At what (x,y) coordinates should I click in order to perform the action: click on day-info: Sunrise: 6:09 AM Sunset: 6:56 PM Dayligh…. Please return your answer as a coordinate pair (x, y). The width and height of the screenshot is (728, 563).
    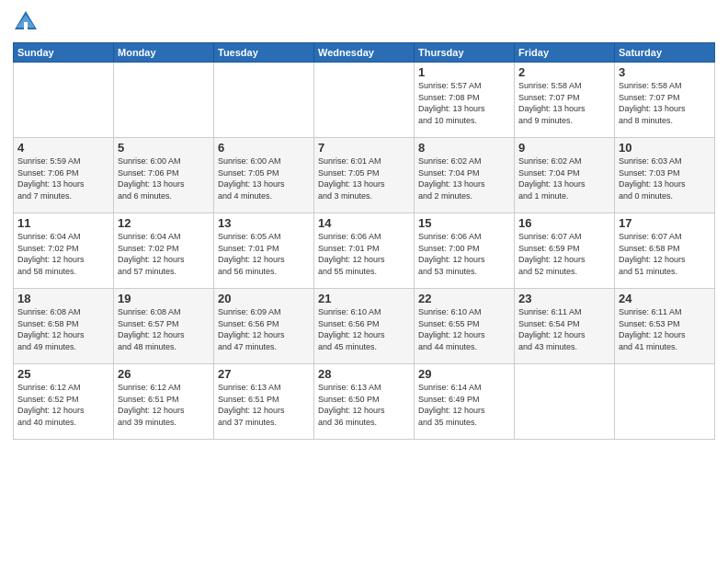
    Looking at the image, I should click on (264, 329).